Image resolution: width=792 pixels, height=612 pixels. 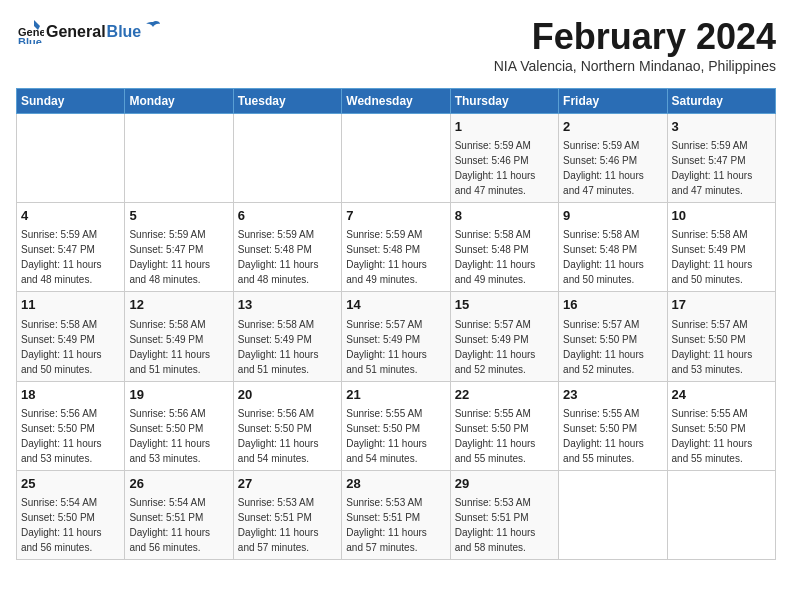 What do you see at coordinates (287, 426) in the screenshot?
I see `calendar-day-cell: 20Sunrise: 5:56 AM Sunset: 5:50 PM Dayli…` at bounding box center [287, 426].